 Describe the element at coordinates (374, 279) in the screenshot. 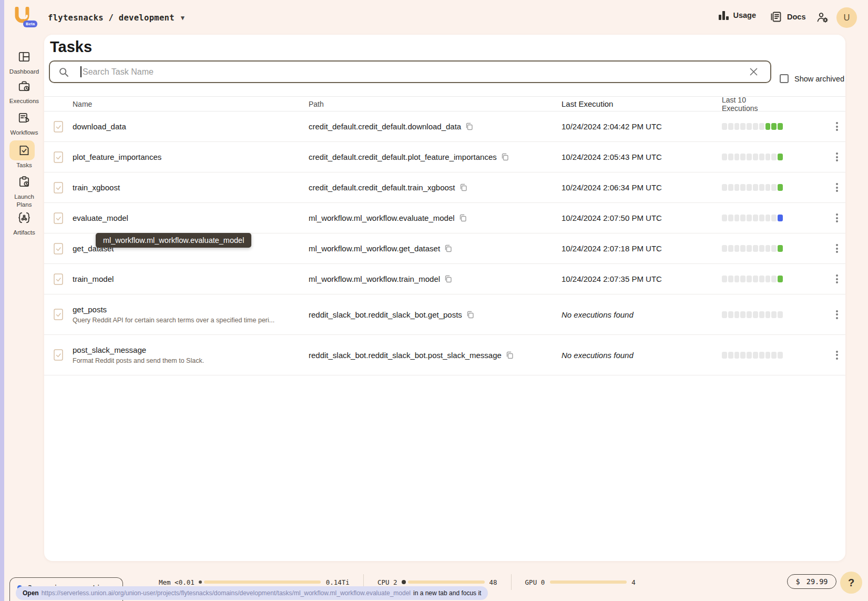

I see `task-path: ml_workflow.ml_workflow.train_model` at that location.